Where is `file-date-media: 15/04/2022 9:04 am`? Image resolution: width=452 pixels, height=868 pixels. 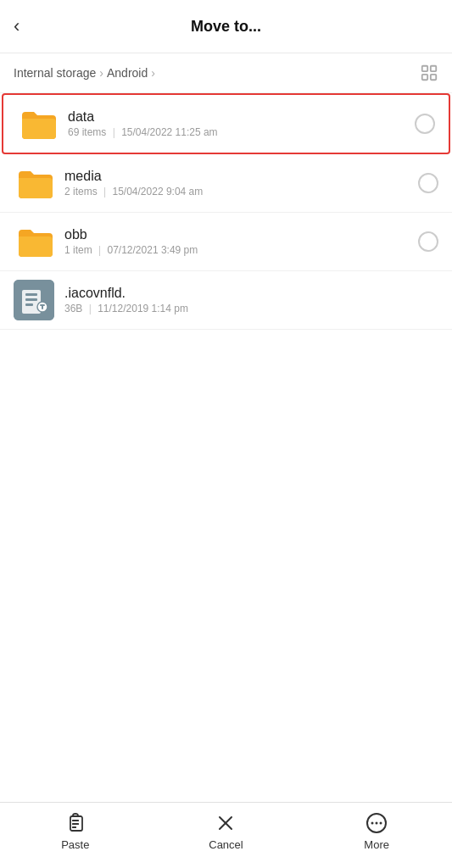 file-date-media: 15/04/2022 9:04 am is located at coordinates (158, 192).